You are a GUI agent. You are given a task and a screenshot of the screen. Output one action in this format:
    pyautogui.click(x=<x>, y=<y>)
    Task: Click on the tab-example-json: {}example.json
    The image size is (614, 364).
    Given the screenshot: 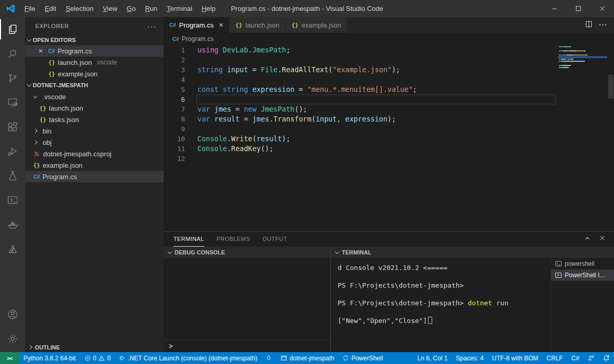 What is the action you would take?
    pyautogui.click(x=317, y=25)
    